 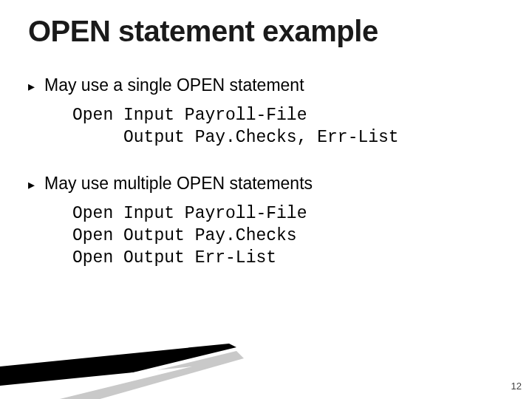 I want to click on list-item: ▸ May use multiple OPEN statements, so click(x=269, y=183).